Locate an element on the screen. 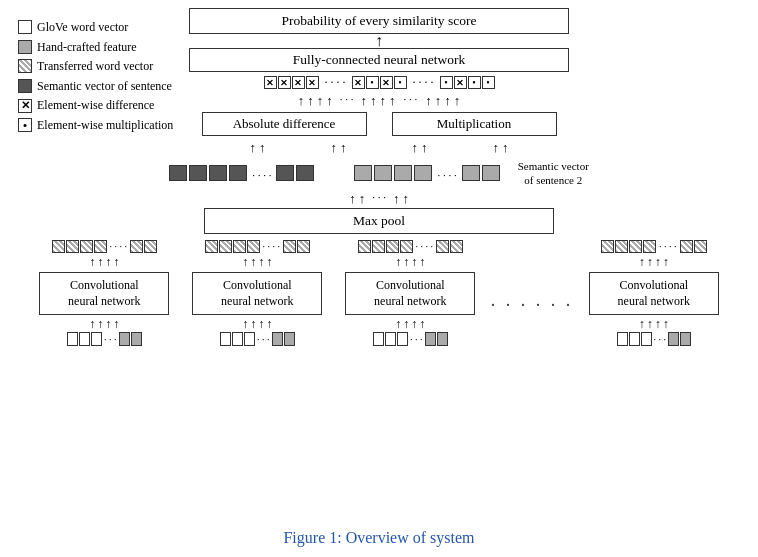 The image size is (758, 557). cnn-unit-3: · · · · ↑↑↑↑ Convolutionalneural network… is located at coordinates (410, 294).